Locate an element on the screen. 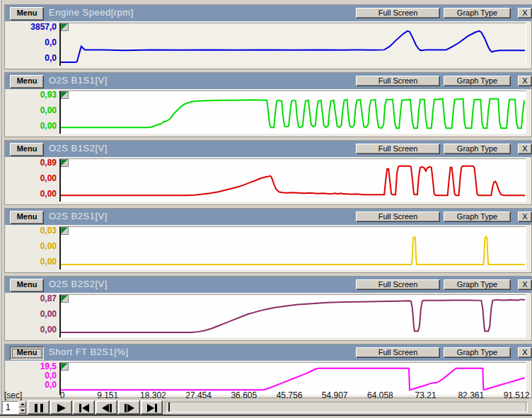 The image size is (532, 418). time-tick-label: 54.907 is located at coordinates (335, 395).